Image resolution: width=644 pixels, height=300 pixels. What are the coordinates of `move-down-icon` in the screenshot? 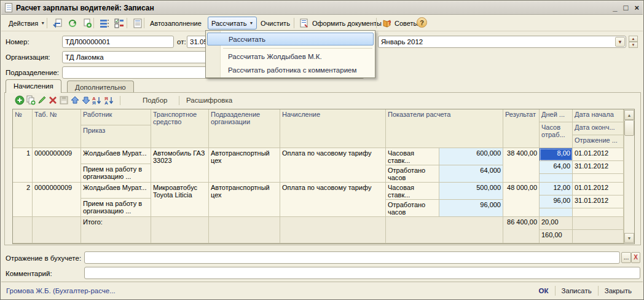 It's located at (86, 101).